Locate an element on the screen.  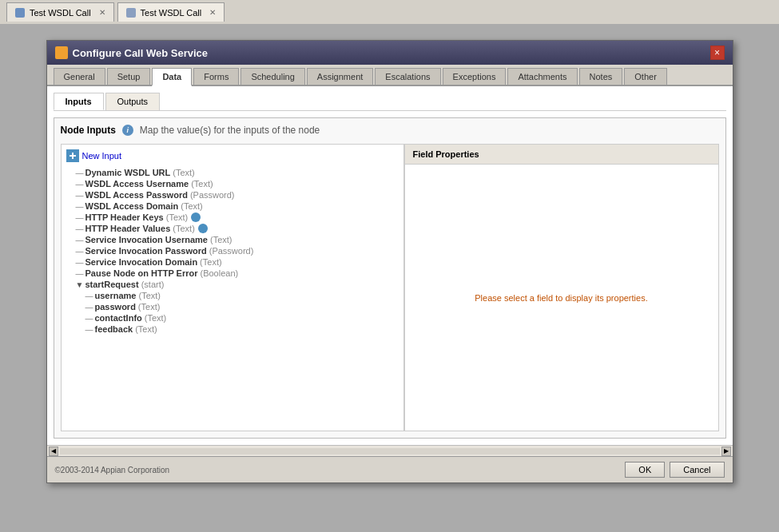
tree-item-10: ▼ startRequest (start) is located at coordinates (233, 284).